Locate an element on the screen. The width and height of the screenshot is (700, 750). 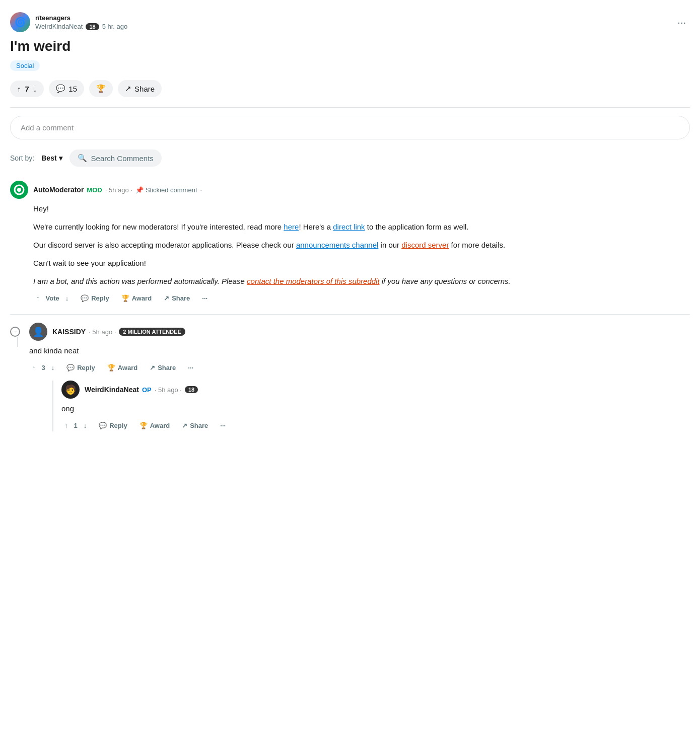
reply-vote-count: 1 is located at coordinates (76, 426).